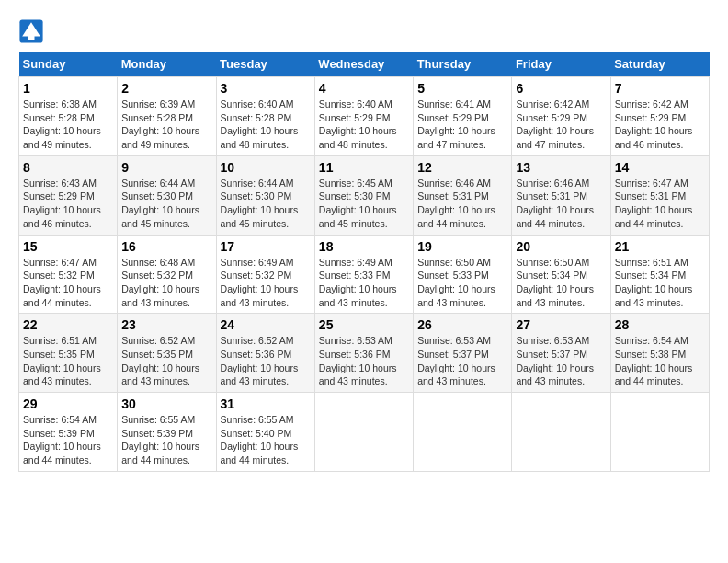 The height and width of the screenshot is (563, 728). I want to click on day-cell-9: 9Sunrise: 6:44 AMSunset: 5:30 PMDaylight…, so click(167, 195).